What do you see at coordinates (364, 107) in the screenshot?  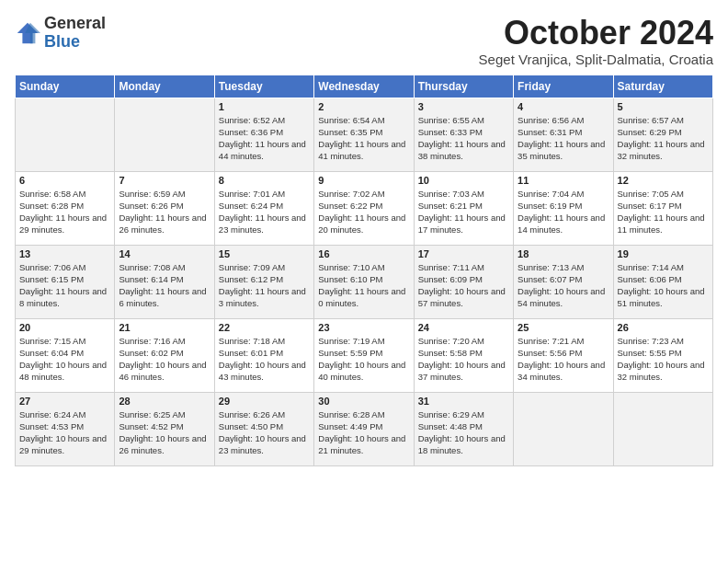 I see `day-number: 2` at bounding box center [364, 107].